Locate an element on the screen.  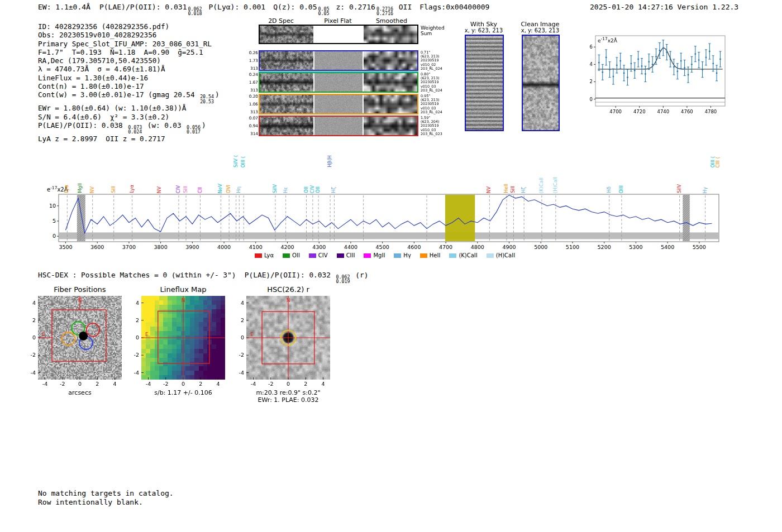
scale-value: 0.26 is located at coordinates (252, 52).